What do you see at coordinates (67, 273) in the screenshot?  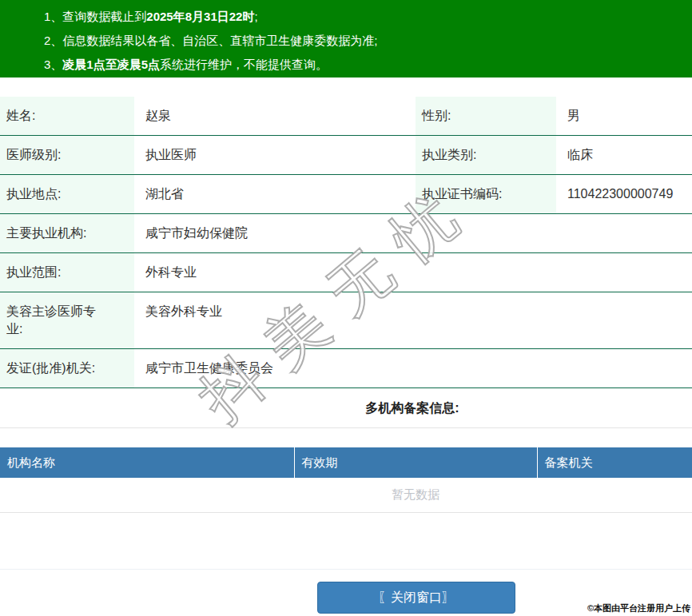 I see `field-label-practice-scope: 执业范围:` at bounding box center [67, 273].